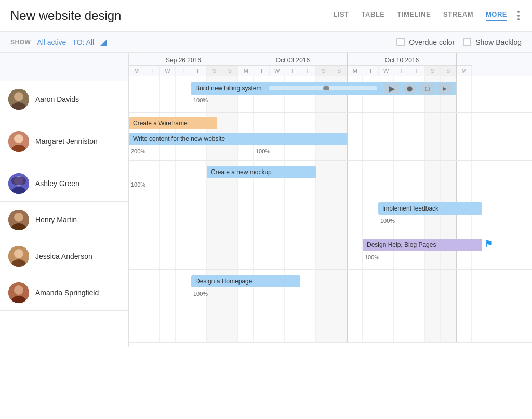  Describe the element at coordinates (173, 123) in the screenshot. I see `gantt-bar: Create a Wireframe` at that location.